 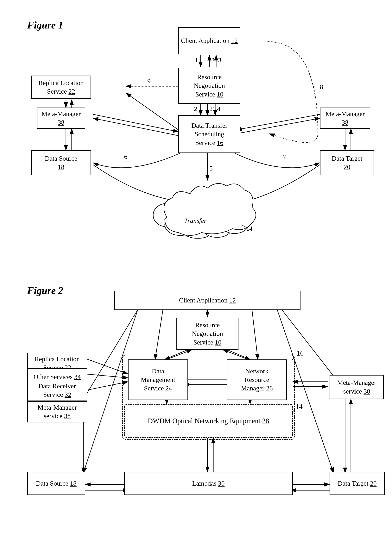 I want to click on svg-text: 6, so click(x=126, y=157).